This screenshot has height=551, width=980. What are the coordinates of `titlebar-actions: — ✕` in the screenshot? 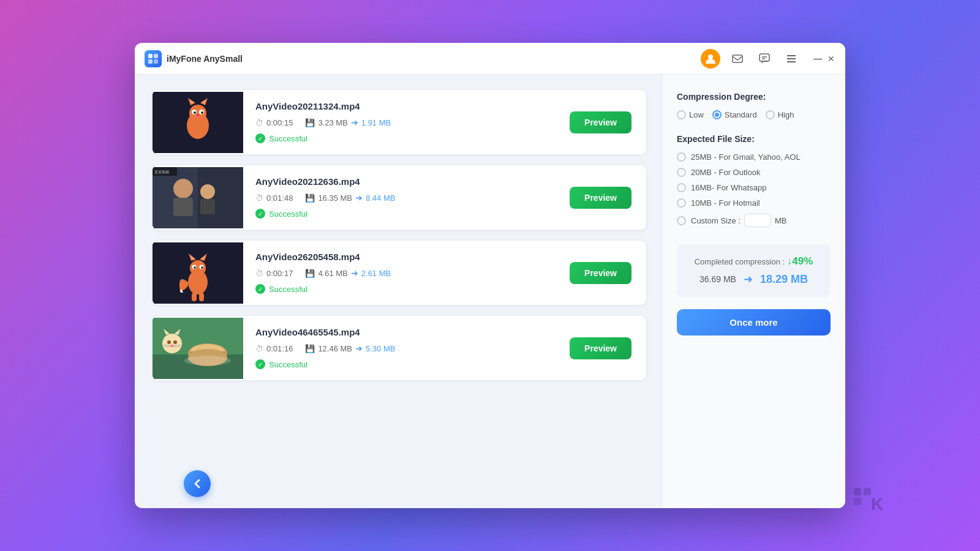 It's located at (768, 59).